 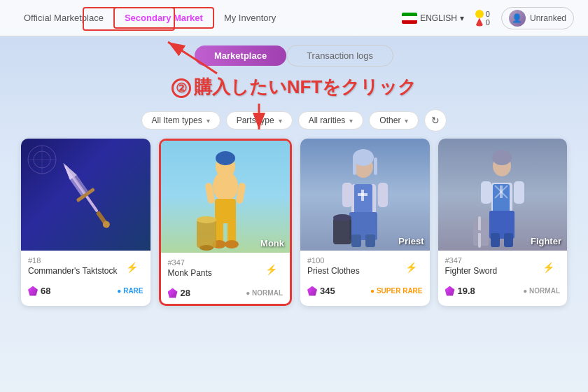 I want to click on rarity-badge-priest: ● SUPER RARE, so click(x=396, y=291).